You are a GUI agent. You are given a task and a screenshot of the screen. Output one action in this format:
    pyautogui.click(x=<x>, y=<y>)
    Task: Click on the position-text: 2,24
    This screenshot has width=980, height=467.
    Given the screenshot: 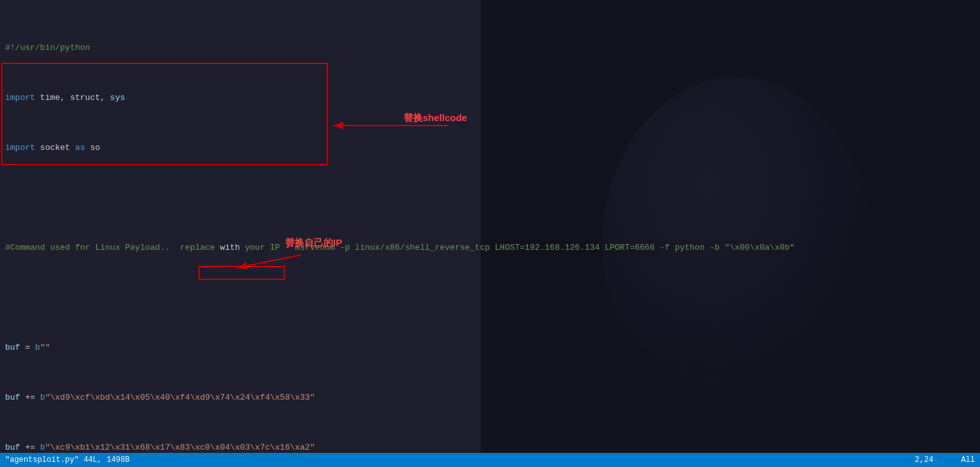 What is the action you would take?
    pyautogui.click(x=924, y=460)
    